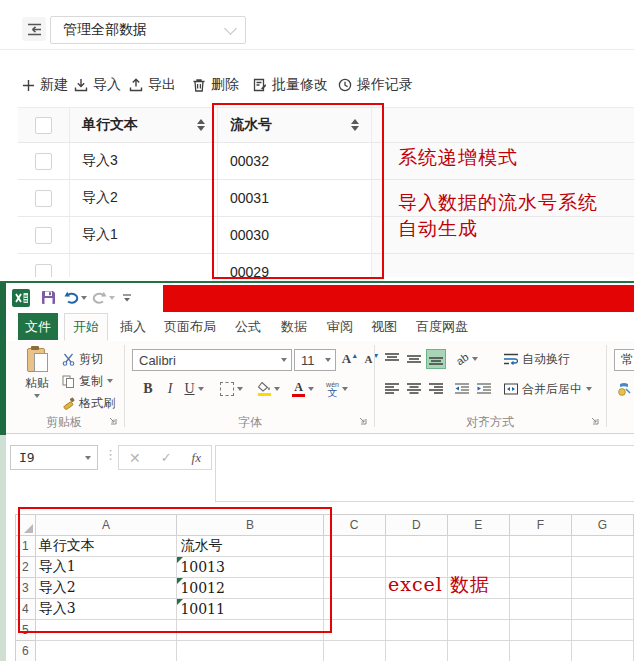  I want to click on decrease-indent-button, so click(462, 389).